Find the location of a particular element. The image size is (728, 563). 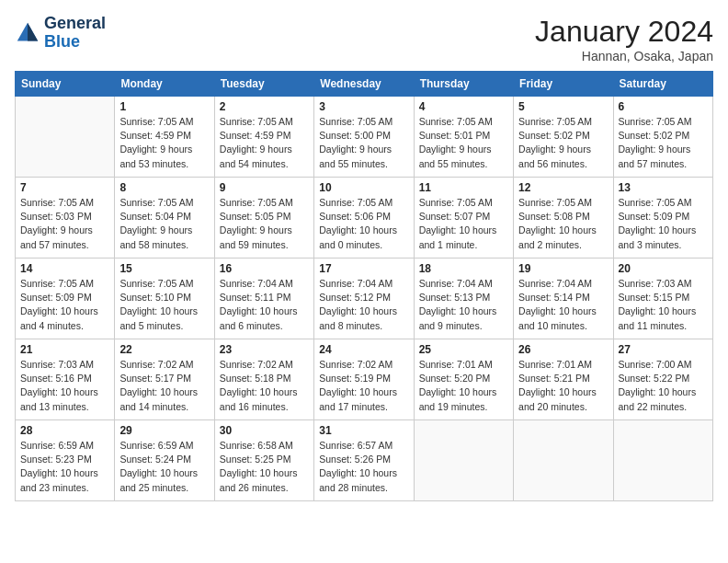

calendar-cell: 24Sunrise: 7:02 AM Sunset: 5:19 PM Dayli… is located at coordinates (364, 380).